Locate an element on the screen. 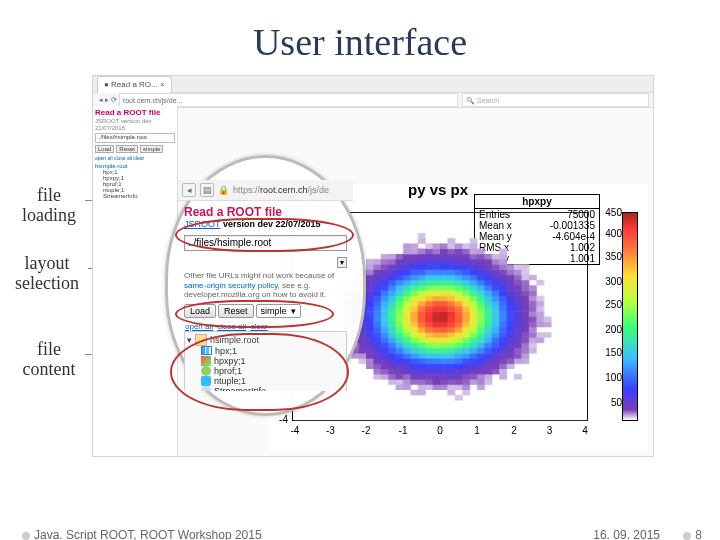 This screenshot has height=540, width=720. tab-bar: ● Read a RO... × is located at coordinates (373, 84).